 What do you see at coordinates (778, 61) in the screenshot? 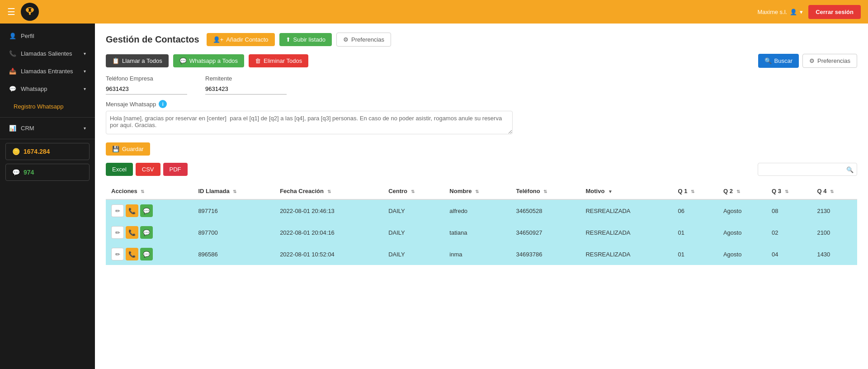
I see `search-button: 🔍 Buscar` at bounding box center [778, 61].